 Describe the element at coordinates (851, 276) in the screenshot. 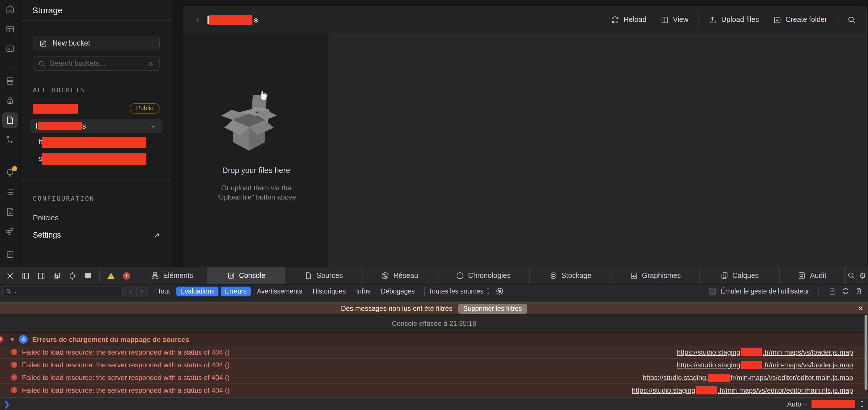

I see `devtools-search-icon` at that location.